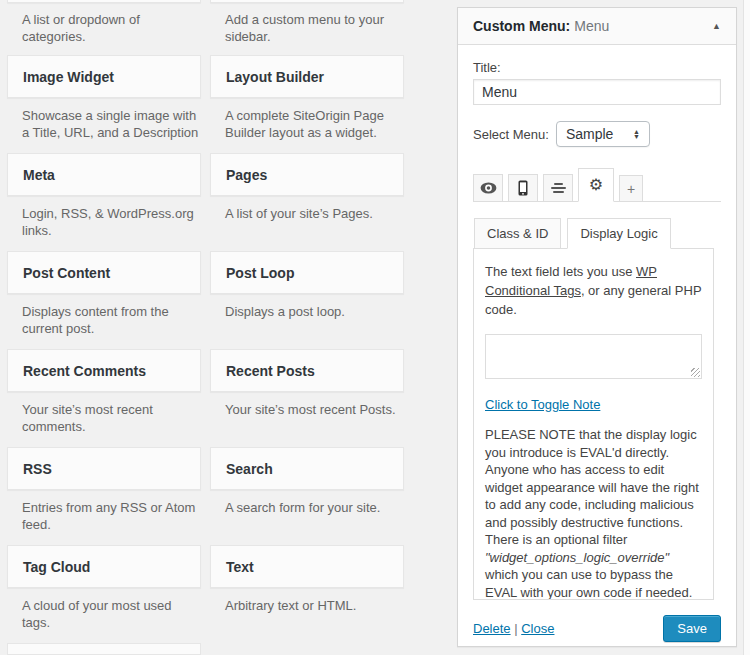  Describe the element at coordinates (110, 28) in the screenshot. I see `widget-description: A list or dropdown of categories.` at that location.